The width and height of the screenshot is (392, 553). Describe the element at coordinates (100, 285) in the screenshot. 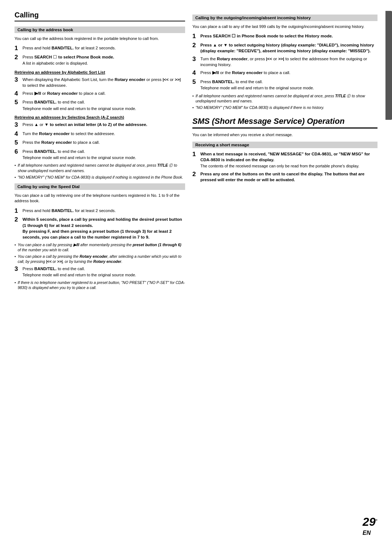

I see `bullet-sd-3: • If there is no telephone number regist…` at that location.